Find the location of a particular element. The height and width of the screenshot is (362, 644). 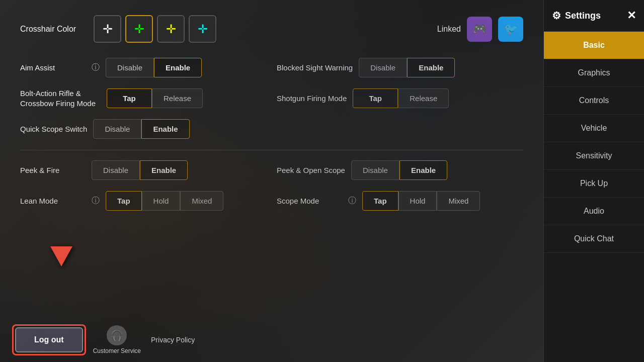

sidebar-item-audio: Audio is located at coordinates (594, 211).